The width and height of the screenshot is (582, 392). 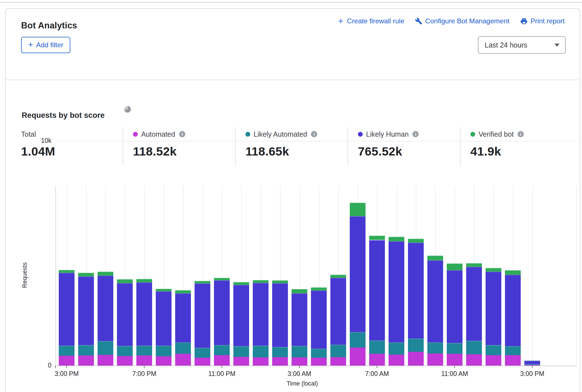 What do you see at coordinates (338, 320) in the screenshot?
I see `bar-5-00-am` at bounding box center [338, 320].